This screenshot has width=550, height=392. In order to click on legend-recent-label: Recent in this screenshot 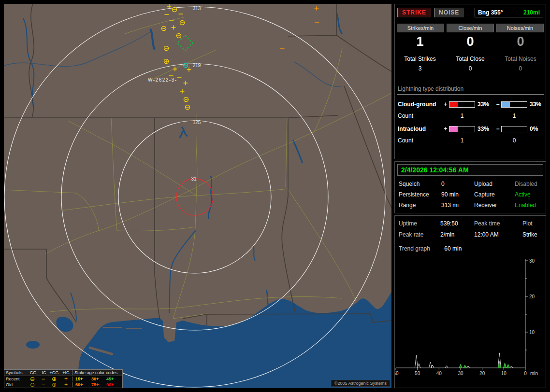, I will do `click(15, 379)`.